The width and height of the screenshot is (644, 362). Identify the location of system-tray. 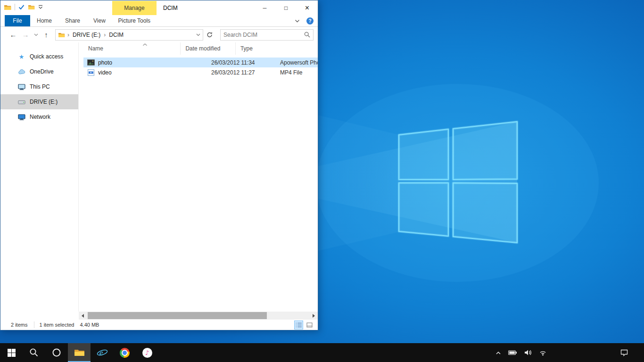
(570, 353).